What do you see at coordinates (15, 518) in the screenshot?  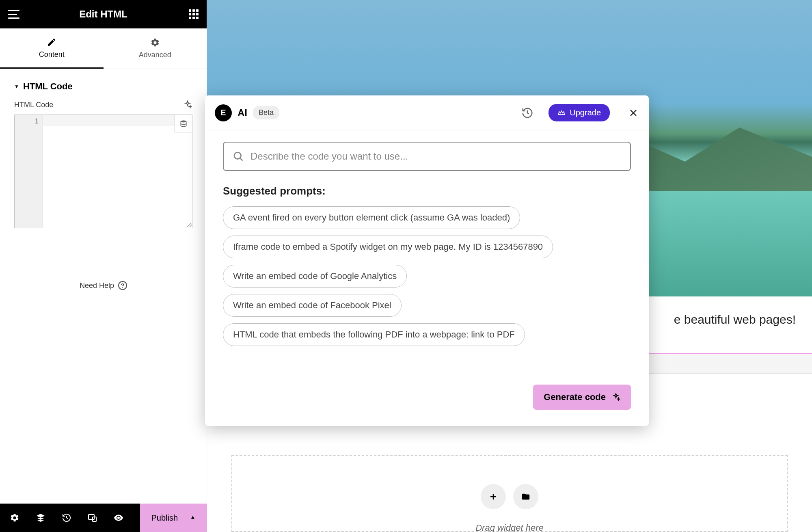 I see `settings-icon` at bounding box center [15, 518].